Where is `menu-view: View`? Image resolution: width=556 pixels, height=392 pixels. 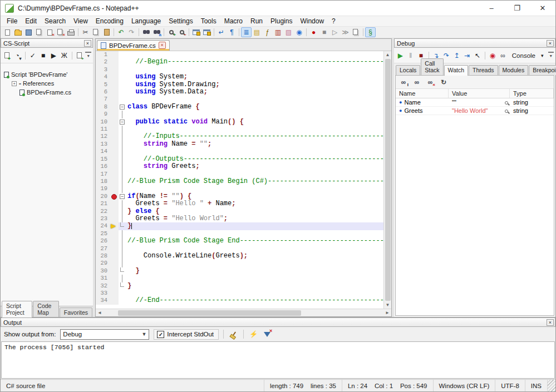
menu-view: View is located at coordinates (81, 21).